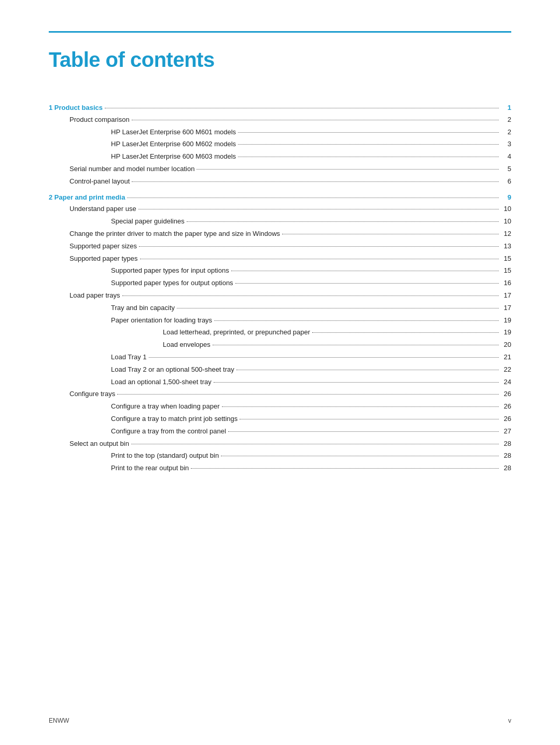  What do you see at coordinates (280, 394) in the screenshot?
I see `toc-entry: Configure trays 26` at bounding box center [280, 394].